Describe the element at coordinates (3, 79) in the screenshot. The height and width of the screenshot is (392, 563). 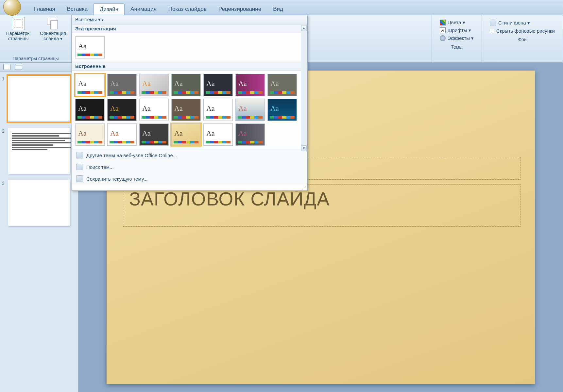
I see `slide-number: 1` at that location.